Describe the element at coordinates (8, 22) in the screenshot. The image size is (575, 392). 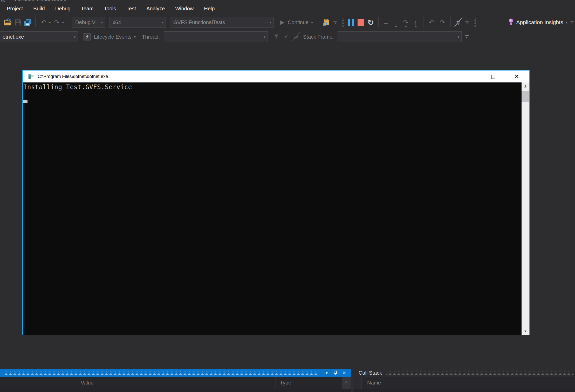
I see `open-file-icon` at that location.